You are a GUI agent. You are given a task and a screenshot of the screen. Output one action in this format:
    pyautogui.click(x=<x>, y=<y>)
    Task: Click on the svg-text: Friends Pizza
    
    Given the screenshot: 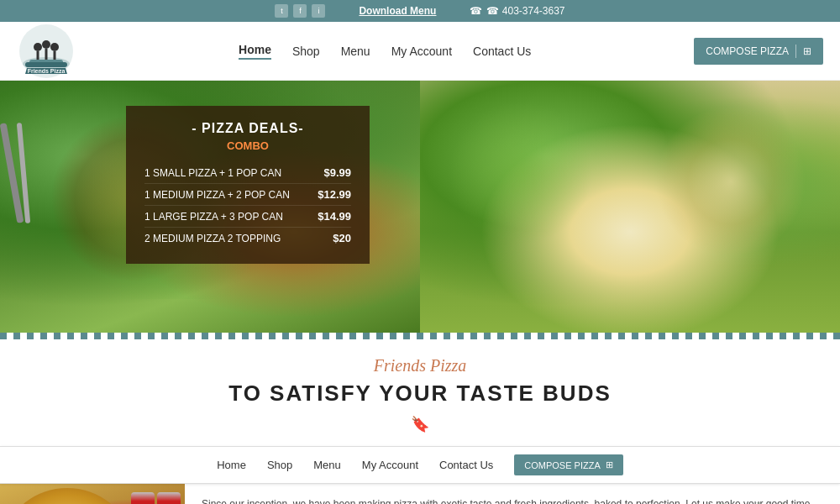 What is the action you would take?
    pyautogui.click(x=47, y=71)
    